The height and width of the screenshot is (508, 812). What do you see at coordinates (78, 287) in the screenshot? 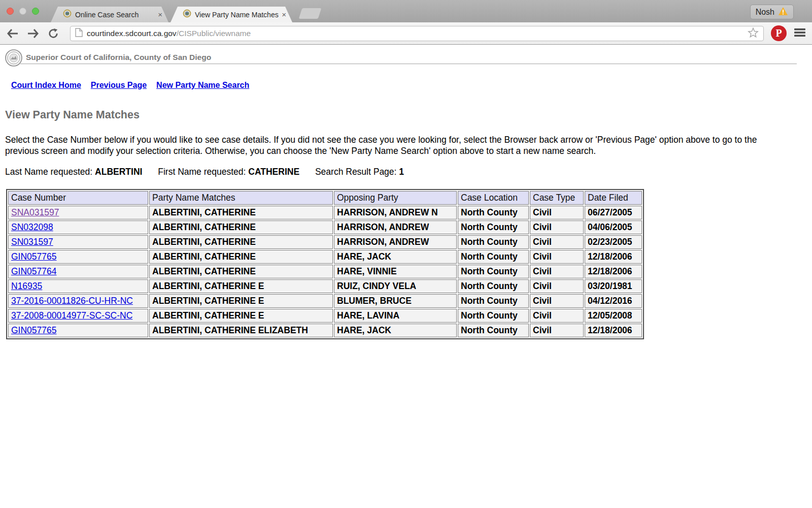
I see `case-number-cell: N16935` at bounding box center [78, 287].